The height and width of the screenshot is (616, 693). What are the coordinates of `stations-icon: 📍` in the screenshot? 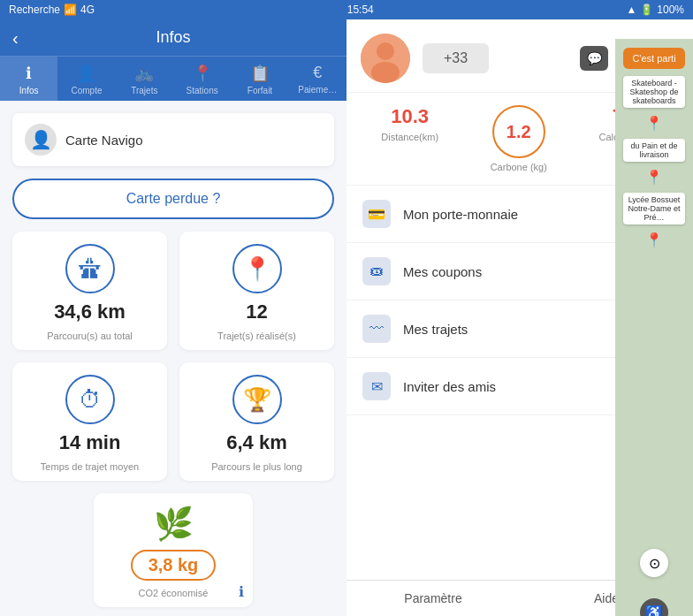 It's located at (202, 73).